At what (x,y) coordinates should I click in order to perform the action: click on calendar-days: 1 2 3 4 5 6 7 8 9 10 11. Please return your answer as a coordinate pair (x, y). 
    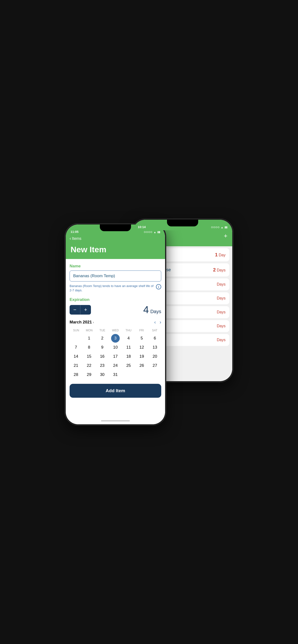
    Looking at the image, I should click on (115, 356).